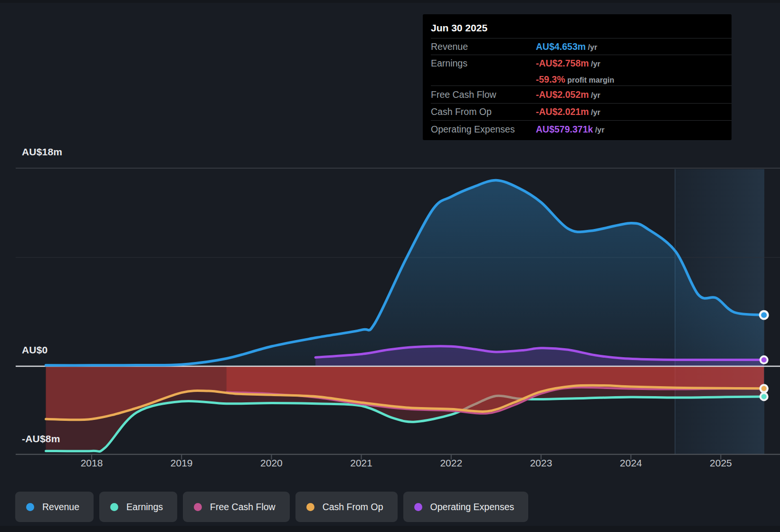  I want to click on tooltip-row-earnings: Earnings -AU$2.758m /yr -59.3% profit ma…, so click(581, 70).